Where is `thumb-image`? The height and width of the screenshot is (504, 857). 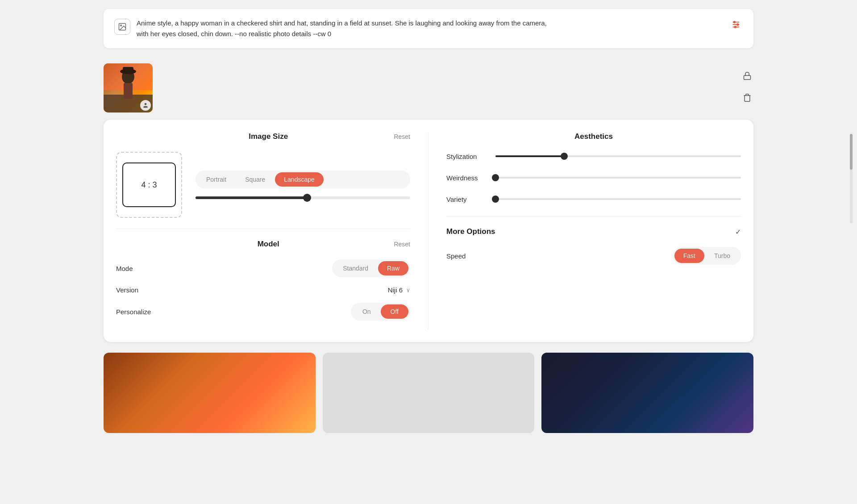
thumb-image is located at coordinates (128, 88).